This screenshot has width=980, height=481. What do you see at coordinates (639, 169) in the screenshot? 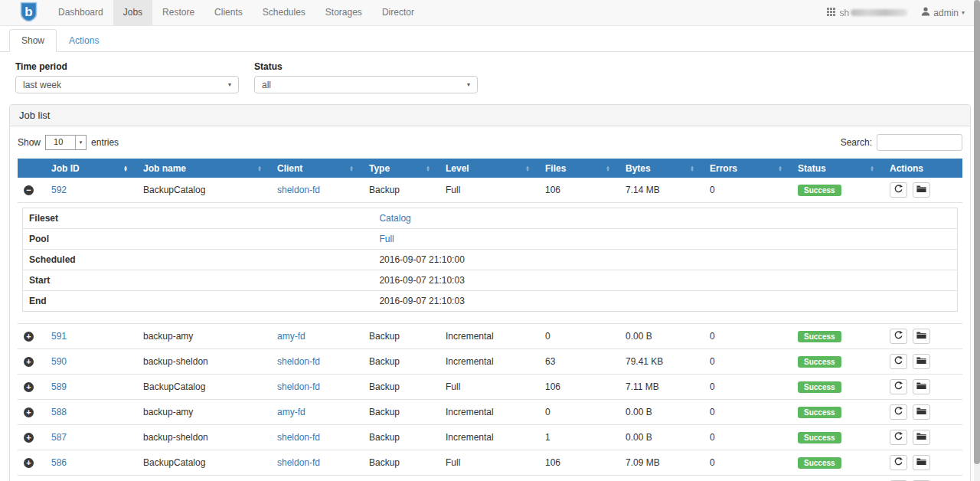
I see `column-label: Bytes` at bounding box center [639, 169].